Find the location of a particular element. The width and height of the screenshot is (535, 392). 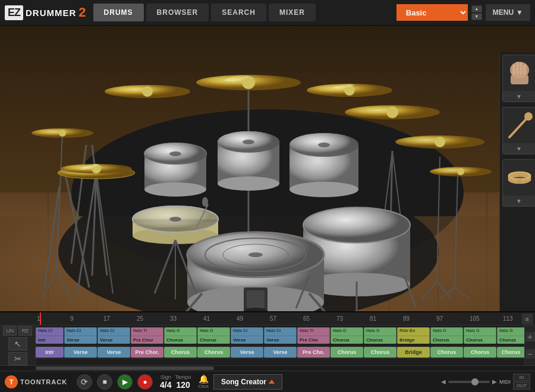

clip-chorus-6: Hats O Chorus is located at coordinates (480, 336).